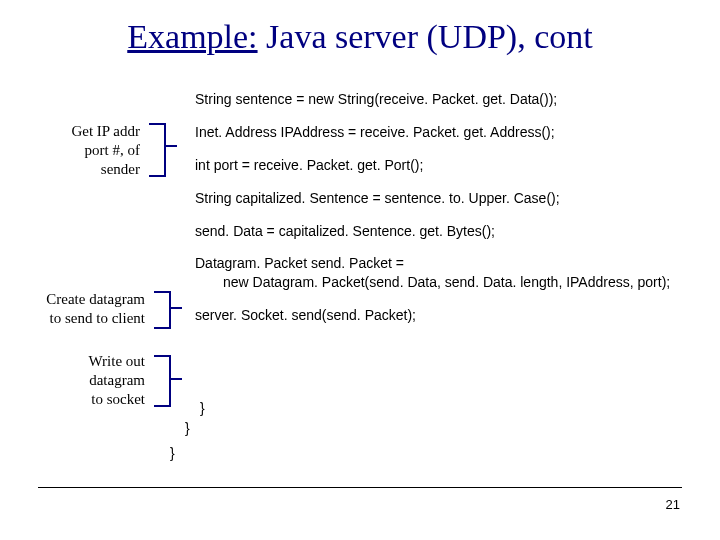 The width and height of the screenshot is (720, 540). I want to click on code-line: send. Data = capitalized. Sentence. get.…, so click(445, 232).